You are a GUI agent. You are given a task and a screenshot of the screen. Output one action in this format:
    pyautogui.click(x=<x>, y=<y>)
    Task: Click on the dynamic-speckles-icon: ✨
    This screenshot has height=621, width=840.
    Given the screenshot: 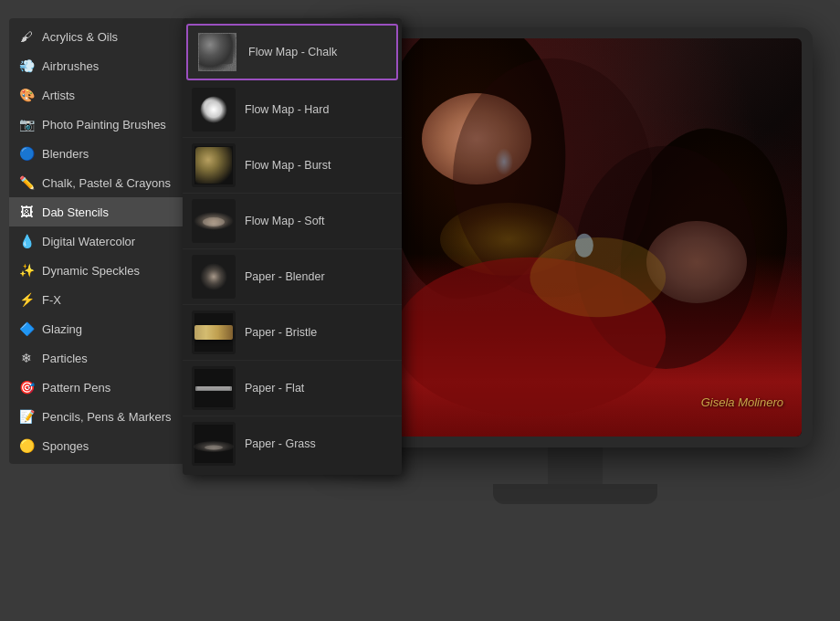 What is the action you would take?
    pyautogui.click(x=26, y=270)
    